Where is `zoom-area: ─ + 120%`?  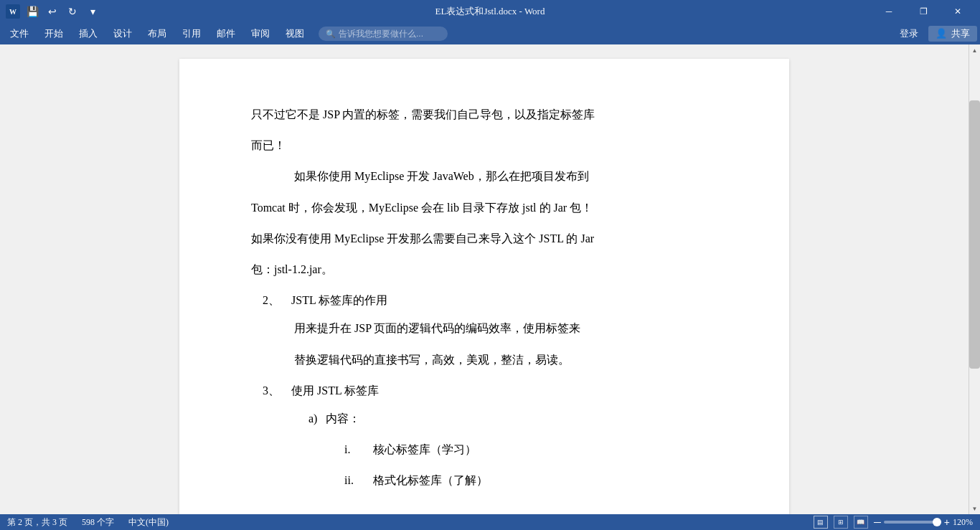 zoom-area: ─ + 120% is located at coordinates (923, 522).